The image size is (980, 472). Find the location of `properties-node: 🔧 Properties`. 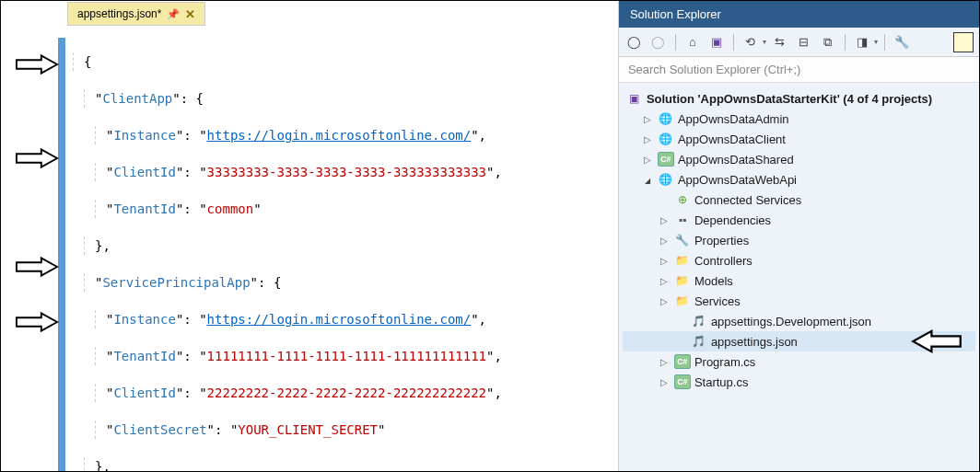

properties-node: 🔧 Properties is located at coordinates (799, 240).